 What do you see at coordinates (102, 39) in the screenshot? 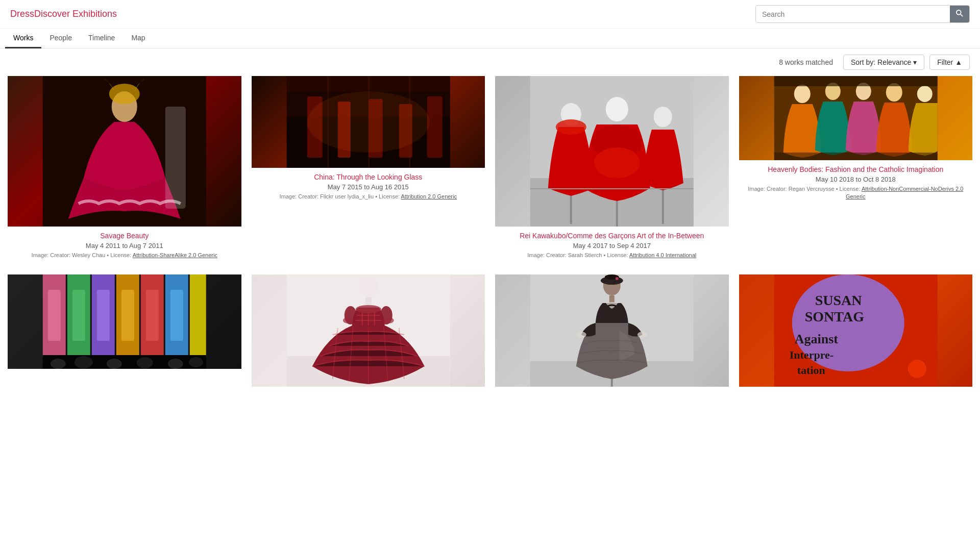
I see `tab-timeline: Timeline` at bounding box center [102, 39].